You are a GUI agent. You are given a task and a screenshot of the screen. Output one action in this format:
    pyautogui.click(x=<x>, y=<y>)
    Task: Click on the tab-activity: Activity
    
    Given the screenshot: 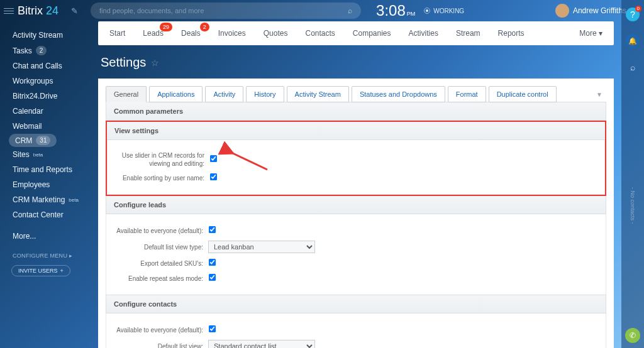 What is the action you would take?
    pyautogui.click(x=224, y=94)
    